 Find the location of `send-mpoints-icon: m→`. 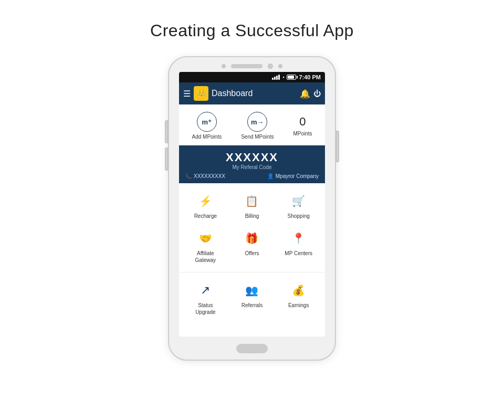

send-mpoints-icon: m→ is located at coordinates (257, 122).